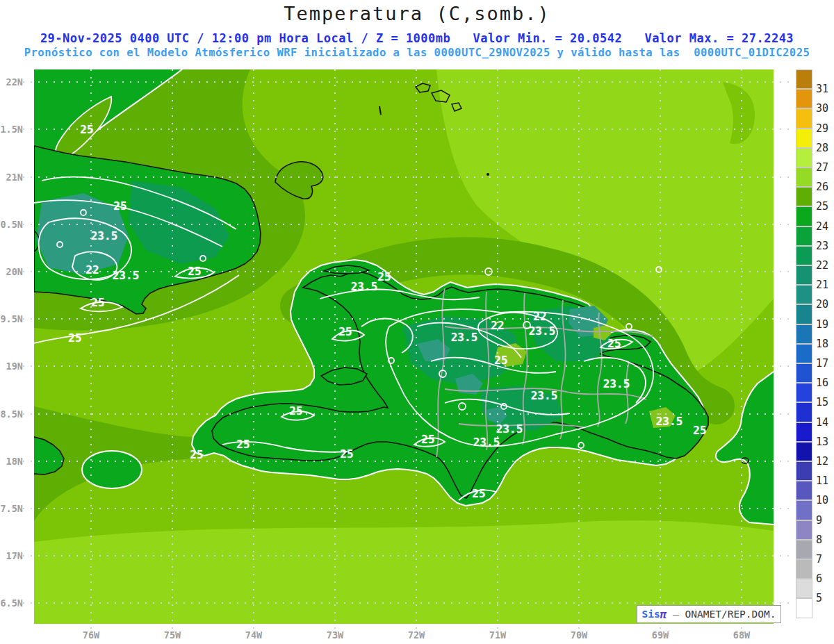 The height and width of the screenshot is (644, 834). What do you see at coordinates (731, 614) in the screenshot?
I see `credit-agency: ONAMET/REP.DOM.` at bounding box center [731, 614].